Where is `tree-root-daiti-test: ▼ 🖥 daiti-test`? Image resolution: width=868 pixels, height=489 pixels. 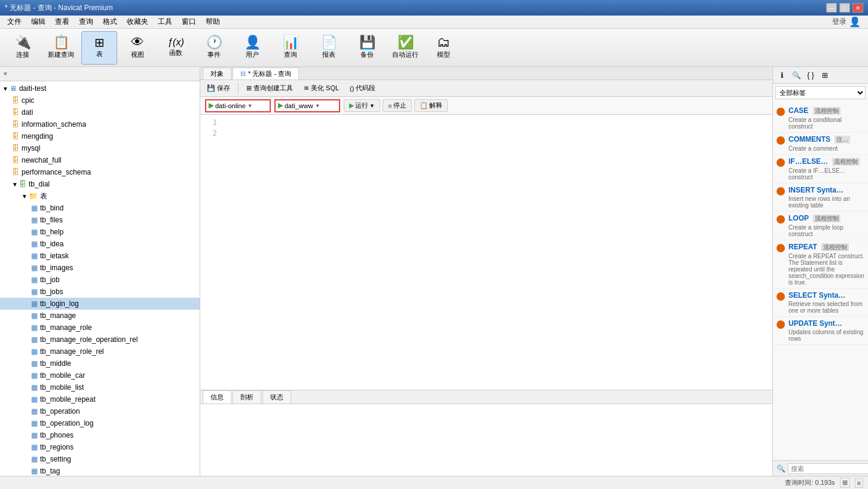 tree-root-daiti-test: ▼ 🖥 daiti-test is located at coordinates (100, 88).